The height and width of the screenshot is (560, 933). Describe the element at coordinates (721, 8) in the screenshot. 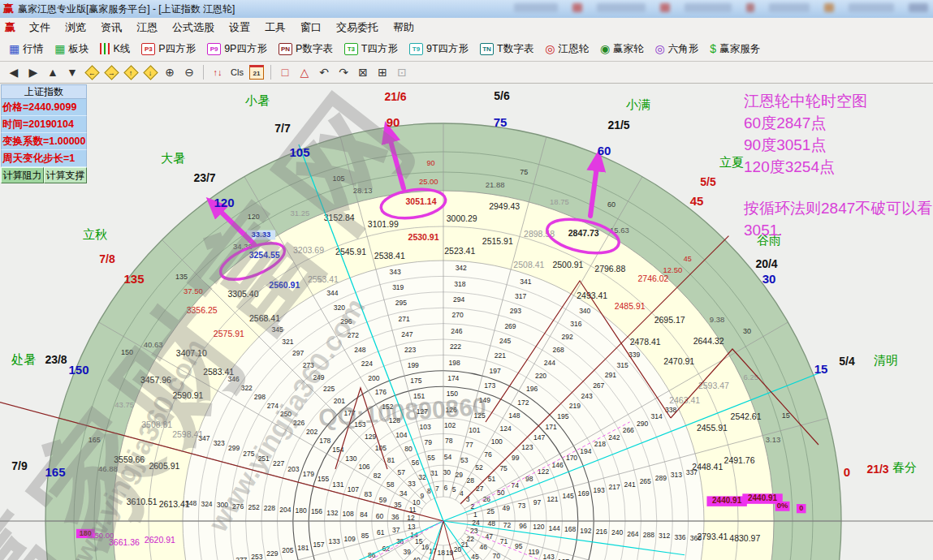

I see `titlebar-decoration` at that location.